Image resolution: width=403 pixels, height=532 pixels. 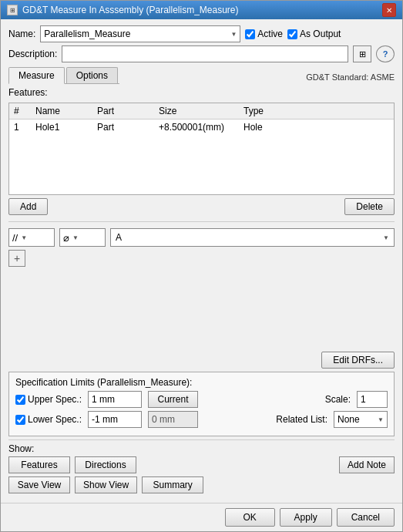 What do you see at coordinates (66, 237) in the screenshot?
I see `diameter-symbol: ⌀` at bounding box center [66, 237].